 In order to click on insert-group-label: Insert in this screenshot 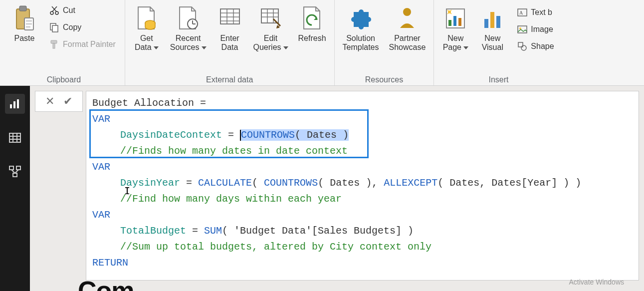, I will do `click(498, 79)`.